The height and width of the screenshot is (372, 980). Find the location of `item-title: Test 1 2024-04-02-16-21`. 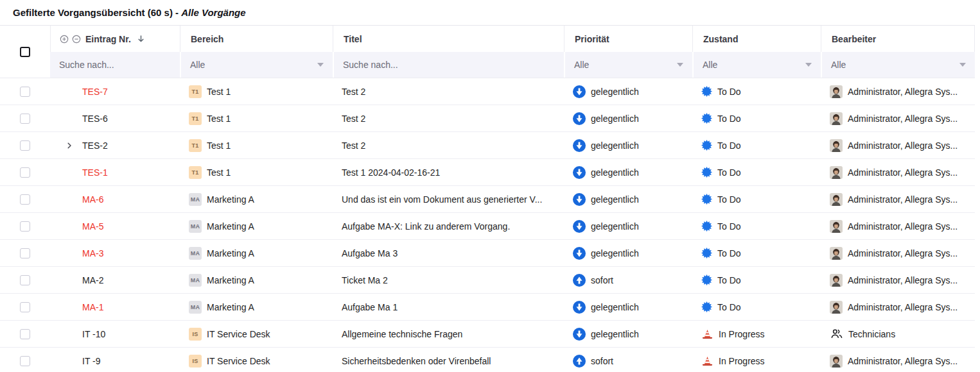

item-title: Test 1 2024-04-02-16-21 is located at coordinates (390, 173).